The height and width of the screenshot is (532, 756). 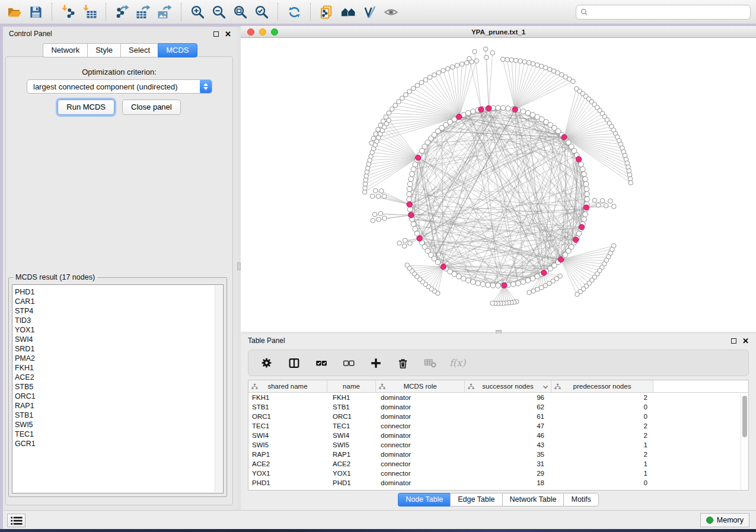 I want to click on houses-button, so click(x=348, y=12).